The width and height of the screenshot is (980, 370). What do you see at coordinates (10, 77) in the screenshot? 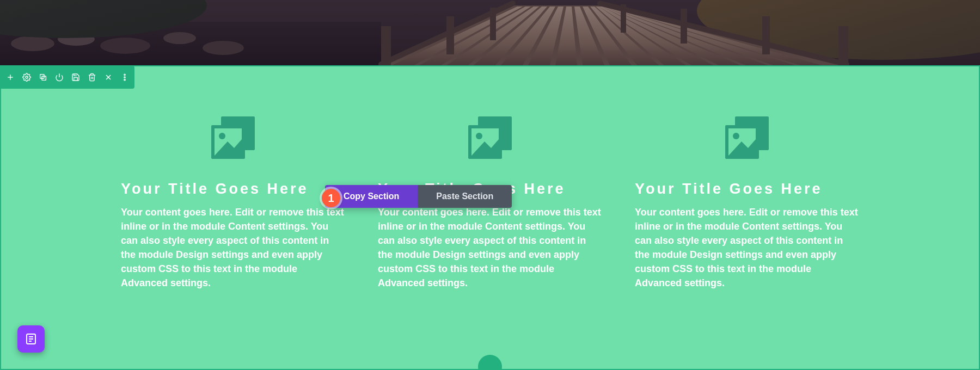
I see `add-icon` at bounding box center [10, 77].